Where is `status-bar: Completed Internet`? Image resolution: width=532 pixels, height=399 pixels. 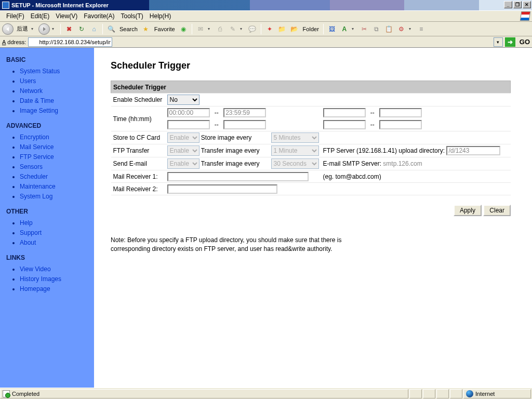 status-bar: Completed Internet is located at coordinates (266, 393).